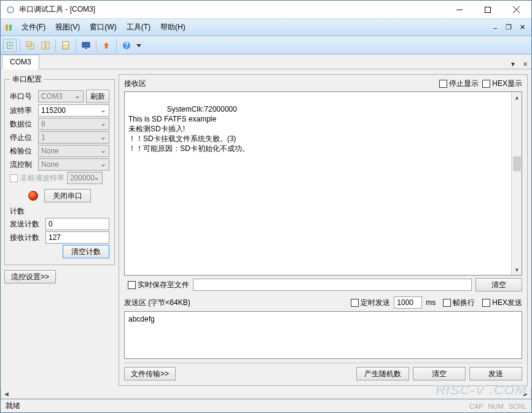  Describe the element at coordinates (459, 303) in the screenshot. I see `frame-wrap-check: 帧换行` at that location.